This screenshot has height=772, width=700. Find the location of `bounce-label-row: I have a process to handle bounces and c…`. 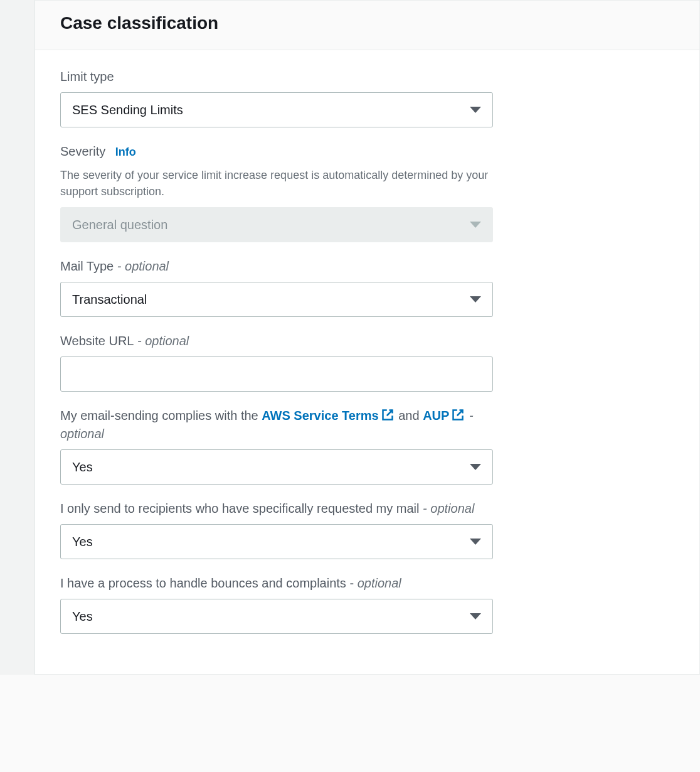

bounce-label-row: I have a process to handle bounces and c… is located at coordinates (277, 584).